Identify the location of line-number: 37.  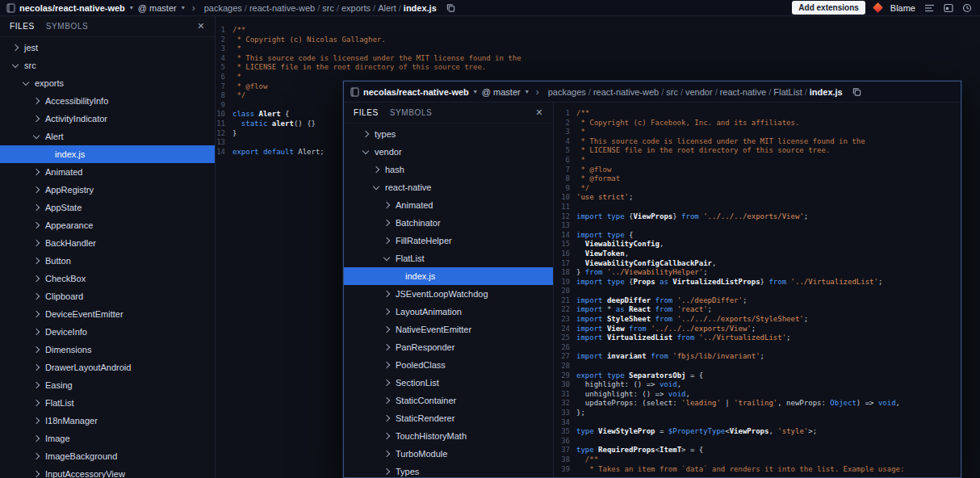
(565, 451).